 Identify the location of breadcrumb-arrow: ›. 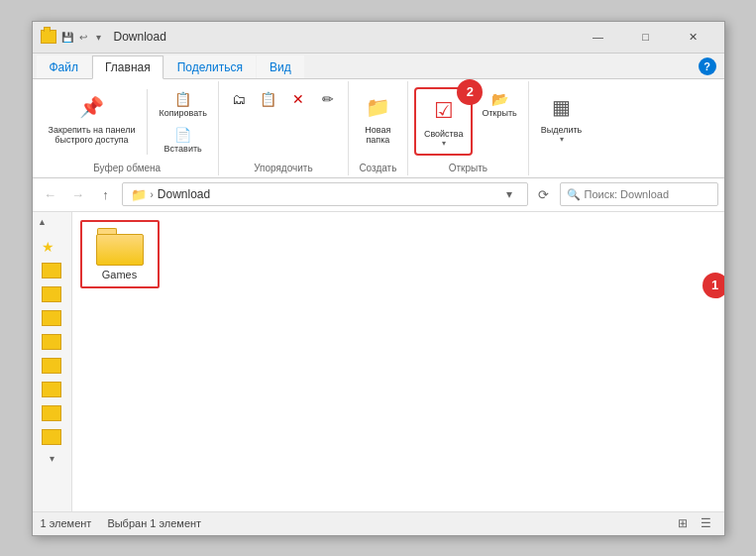
(153, 194).